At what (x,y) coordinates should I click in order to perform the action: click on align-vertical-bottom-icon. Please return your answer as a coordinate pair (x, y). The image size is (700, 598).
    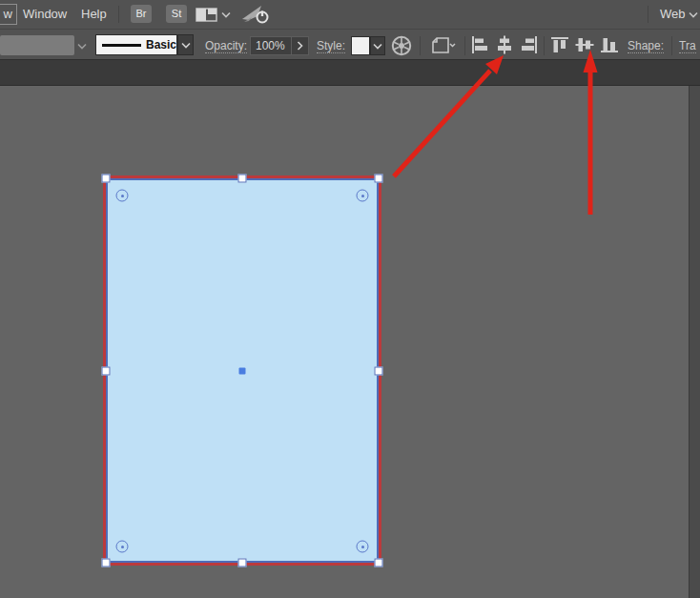
    Looking at the image, I should click on (609, 45).